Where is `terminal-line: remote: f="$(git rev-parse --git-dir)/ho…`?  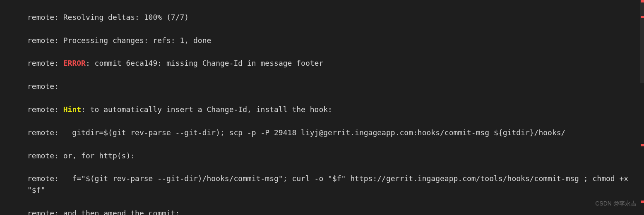
terminal-line: remote: f="$(git rev-parse --git-dir)/ho… is located at coordinates (336, 184).